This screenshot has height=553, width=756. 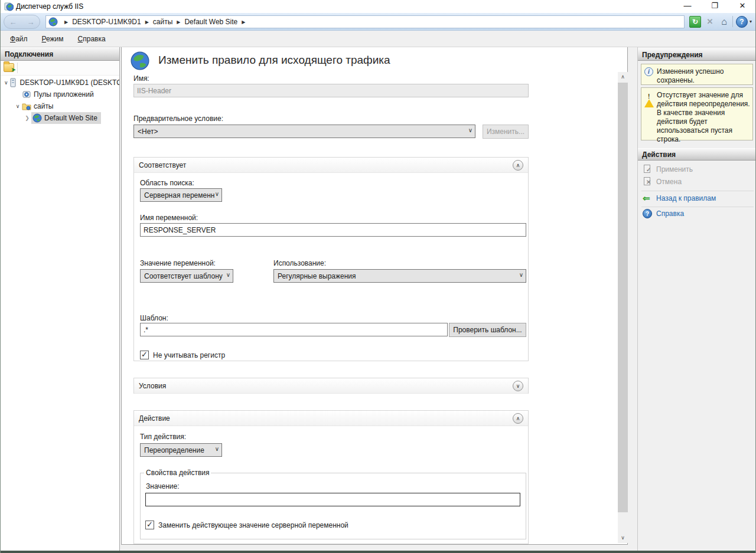 What do you see at coordinates (183, 276) in the screenshot?
I see `variable-value: Соответствует шаблону` at bounding box center [183, 276].